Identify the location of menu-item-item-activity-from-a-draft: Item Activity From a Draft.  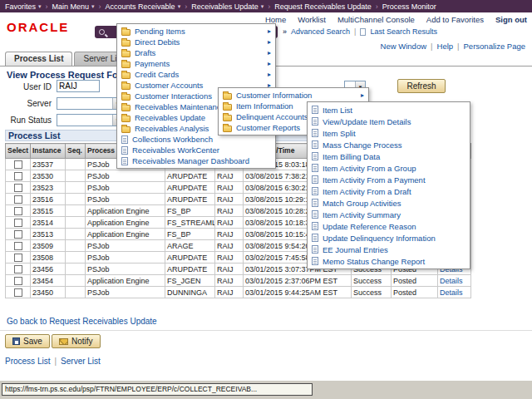
(389, 191).